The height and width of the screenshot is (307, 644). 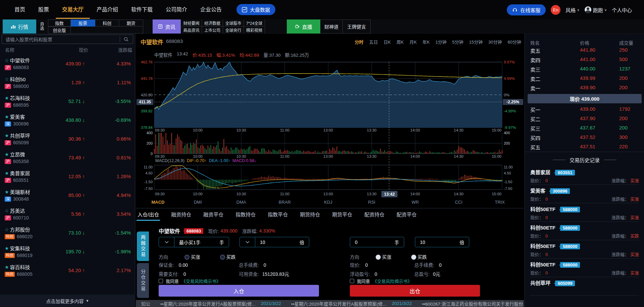 What do you see at coordinates (585, 176) in the screenshot?
I see `history-item: 奥普家居603551现价：0涨跌幅：买涨` at bounding box center [585, 176].